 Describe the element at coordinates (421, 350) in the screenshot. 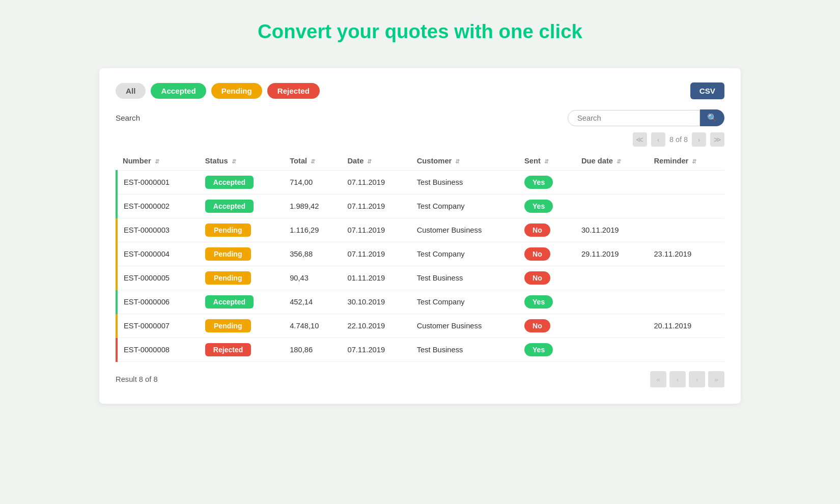

I see `table-row: EST-0000008 Rejected 180,86 07.11.2019 T…` at that location.